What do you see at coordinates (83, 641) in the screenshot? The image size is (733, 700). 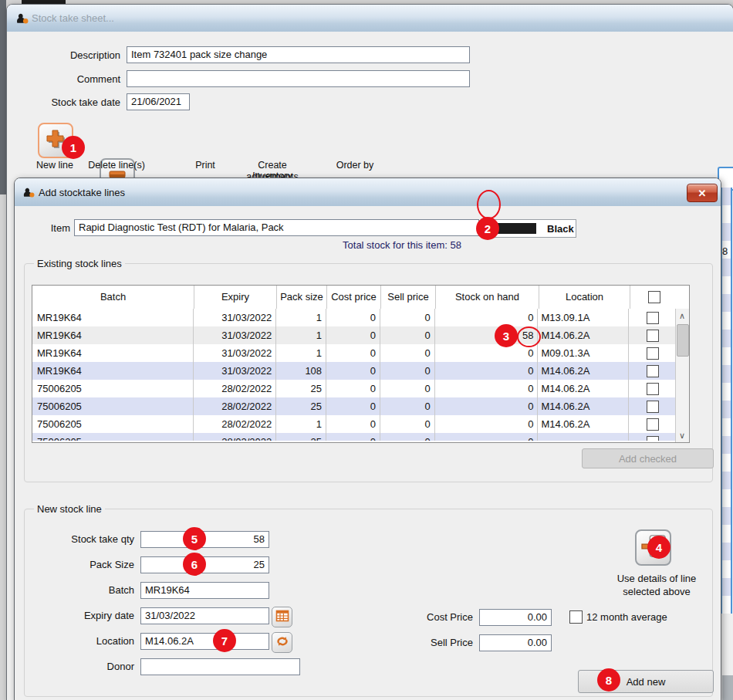 I see `location-label: Location` at bounding box center [83, 641].